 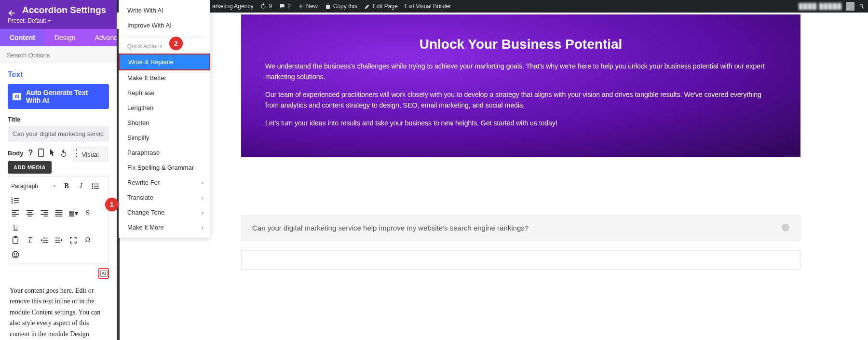 I want to click on ai-change-tone: Change Tone, so click(x=164, y=212).